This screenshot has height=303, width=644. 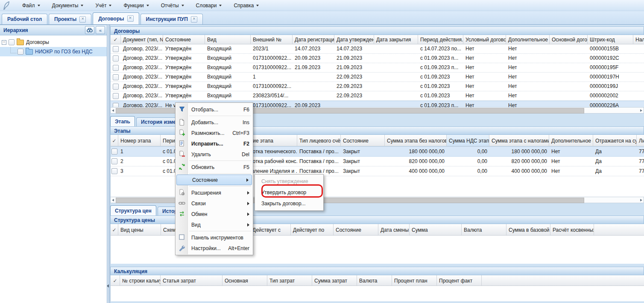 What do you see at coordinates (312, 230) in the screenshot?
I see `column-header: Действует по` at bounding box center [312, 230].